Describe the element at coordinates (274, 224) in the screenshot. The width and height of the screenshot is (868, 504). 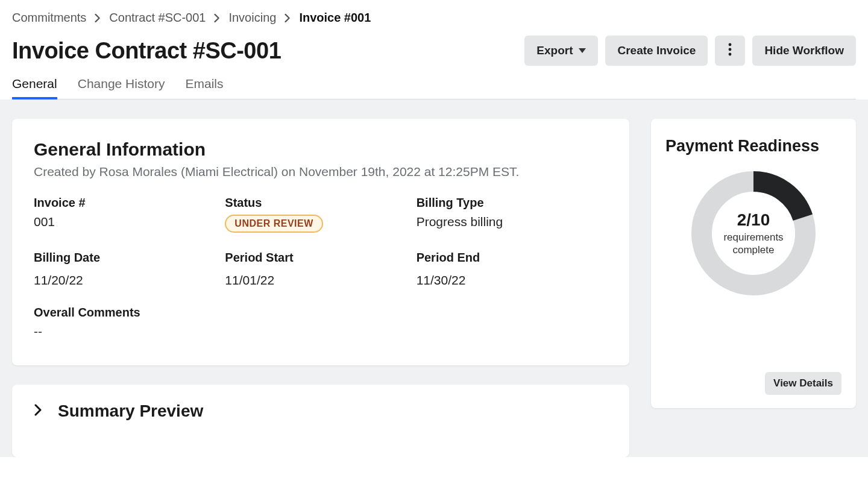
I see `status-badge: UNDER REVIEW` at that location.